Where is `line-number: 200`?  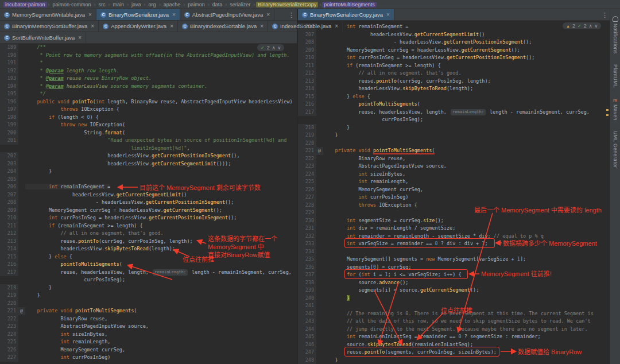 line-number: 200 is located at coordinates (9, 133).